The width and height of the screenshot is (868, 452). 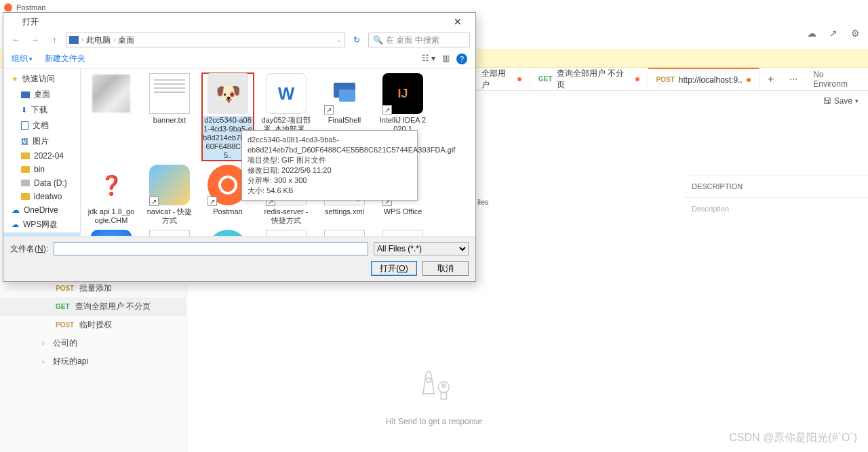 What do you see at coordinates (793, 438) in the screenshot?
I see `csdn-watermark: CSDN @原你是阳光(#`O´)` at bounding box center [793, 438].